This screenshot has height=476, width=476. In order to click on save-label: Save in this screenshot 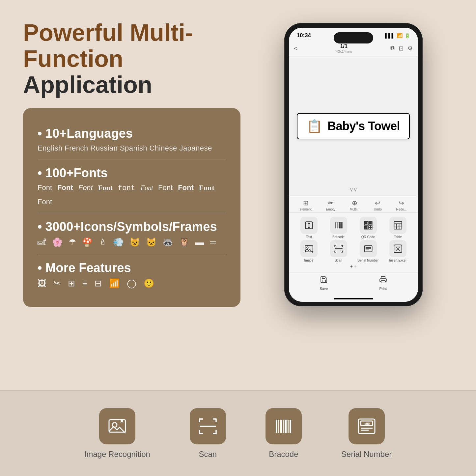, I will do `click(323, 289)`.